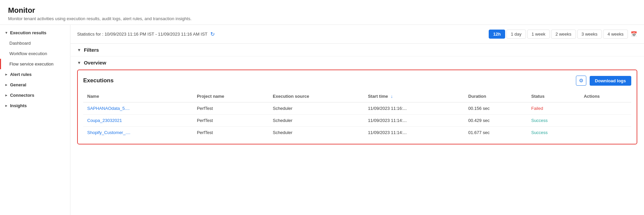 The height and width of the screenshot is (215, 644). Describe the element at coordinates (6, 75) in the screenshot. I see `chevron-right-icon: ►` at that location.